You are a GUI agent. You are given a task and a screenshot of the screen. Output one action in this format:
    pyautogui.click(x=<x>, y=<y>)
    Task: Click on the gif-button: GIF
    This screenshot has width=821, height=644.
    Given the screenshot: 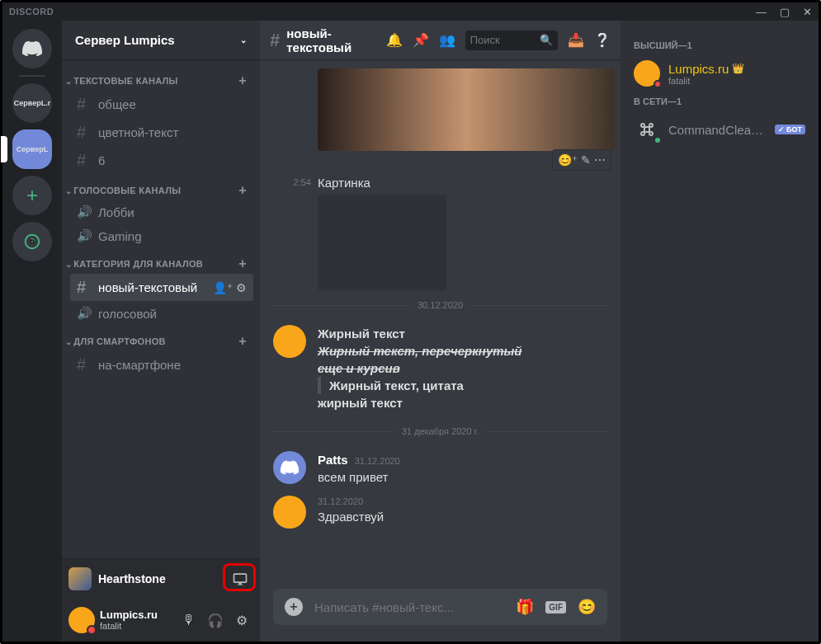 What is the action you would take?
    pyautogui.click(x=556, y=607)
    